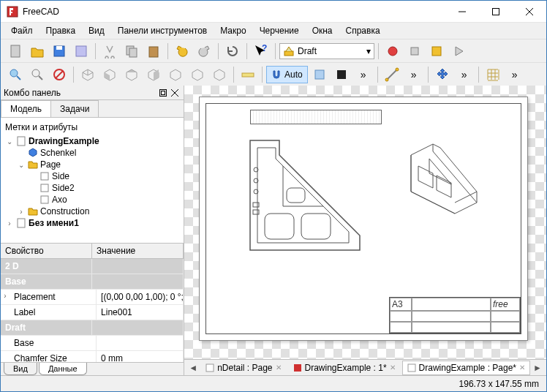 Image resolution: width=547 pixels, height=392 pixels. What do you see at coordinates (204, 51) in the screenshot?
I see `redo-button` at bounding box center [204, 51].